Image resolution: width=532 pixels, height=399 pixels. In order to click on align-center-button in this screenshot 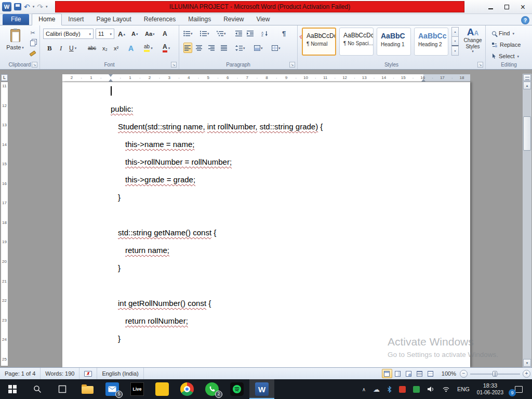, I will do `click(200, 48)`.